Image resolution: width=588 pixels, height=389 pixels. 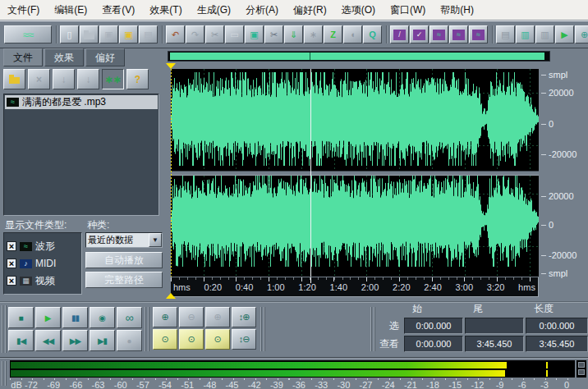 What do you see at coordinates (28, 34) in the screenshot?
I see `waveform-view-toggle-button: ≈≈` at bounding box center [28, 34].